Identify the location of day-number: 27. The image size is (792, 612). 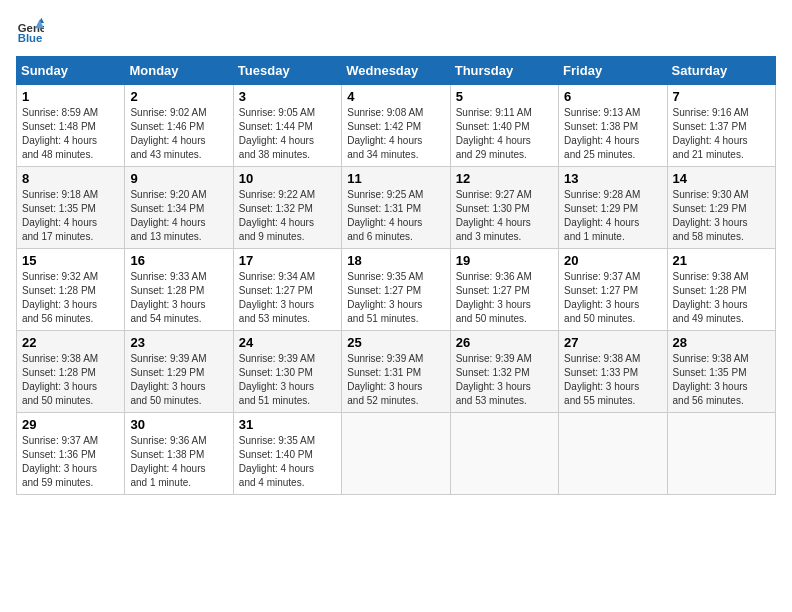
(612, 342).